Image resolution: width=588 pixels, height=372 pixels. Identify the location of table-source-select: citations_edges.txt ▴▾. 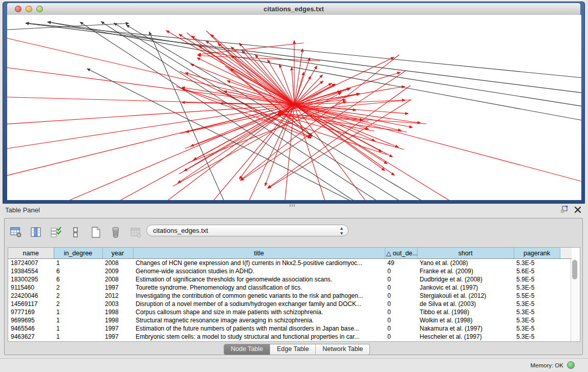
(248, 230).